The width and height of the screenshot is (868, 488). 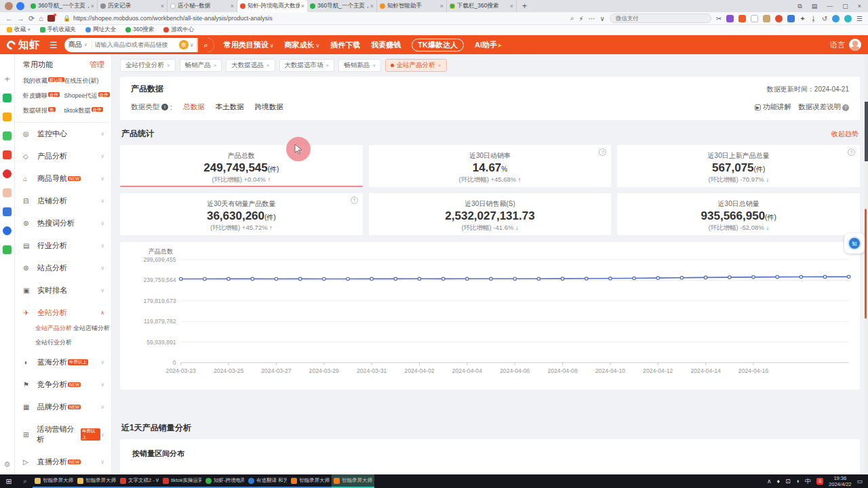 What do you see at coordinates (572, 18) in the screenshot?
I see `zoom-icon: ⌕` at bounding box center [572, 18].